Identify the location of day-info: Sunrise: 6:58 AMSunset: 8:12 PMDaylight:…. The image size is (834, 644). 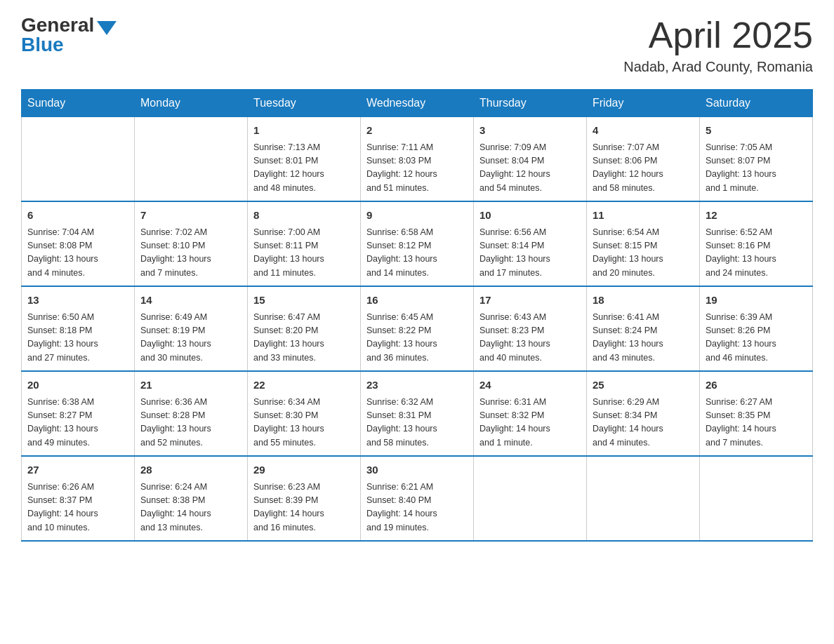
(417, 253).